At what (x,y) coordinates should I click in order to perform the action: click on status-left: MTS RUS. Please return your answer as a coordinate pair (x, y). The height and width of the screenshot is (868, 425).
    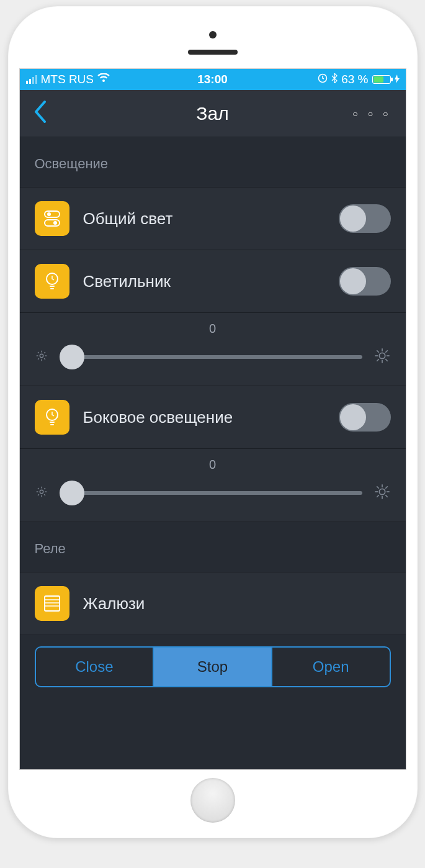
    Looking at the image, I should click on (68, 79).